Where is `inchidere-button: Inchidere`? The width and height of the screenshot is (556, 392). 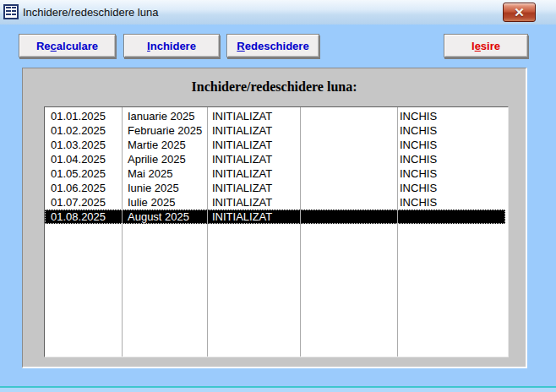 inchidere-button: Inchidere is located at coordinates (172, 46).